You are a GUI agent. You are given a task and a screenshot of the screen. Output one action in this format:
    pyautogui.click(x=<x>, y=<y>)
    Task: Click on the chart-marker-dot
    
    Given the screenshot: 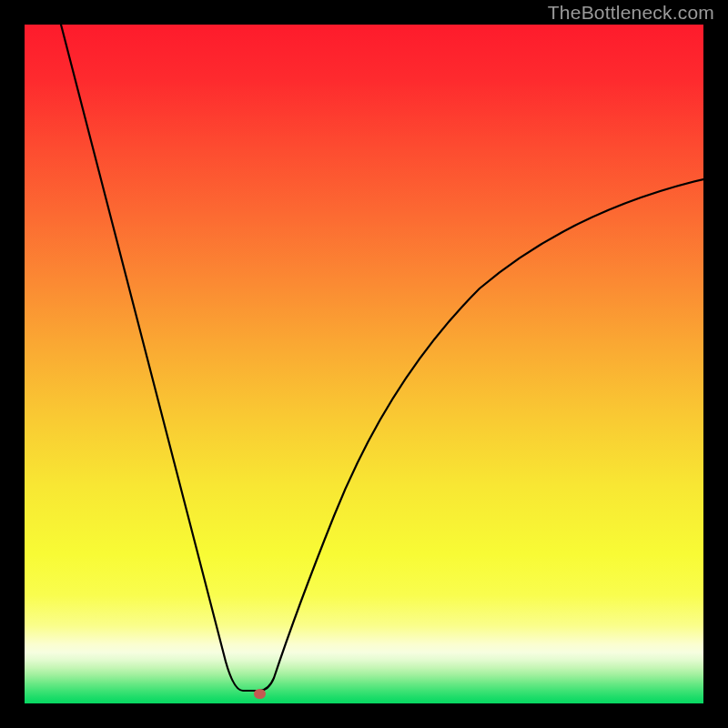 What is the action you would take?
    pyautogui.click(x=260, y=693)
    